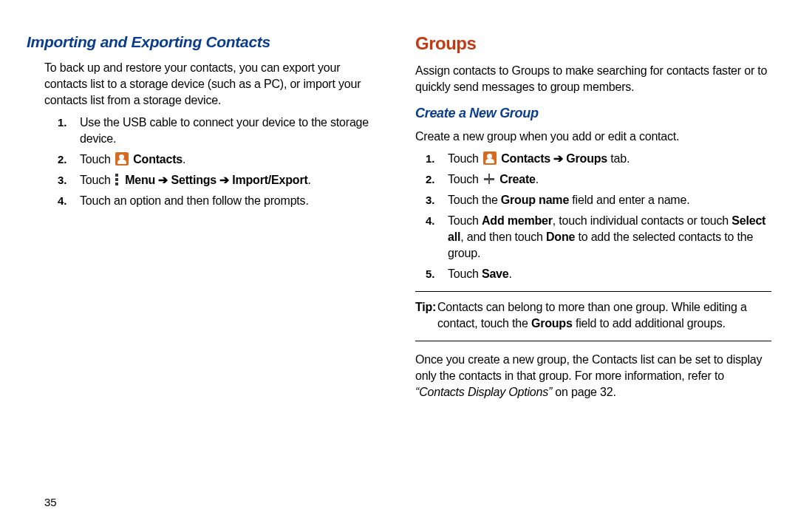 The image size is (798, 532). Describe the element at coordinates (217, 131) in the screenshot. I see `step-1: Use the USB cable to connect your device…` at that location.